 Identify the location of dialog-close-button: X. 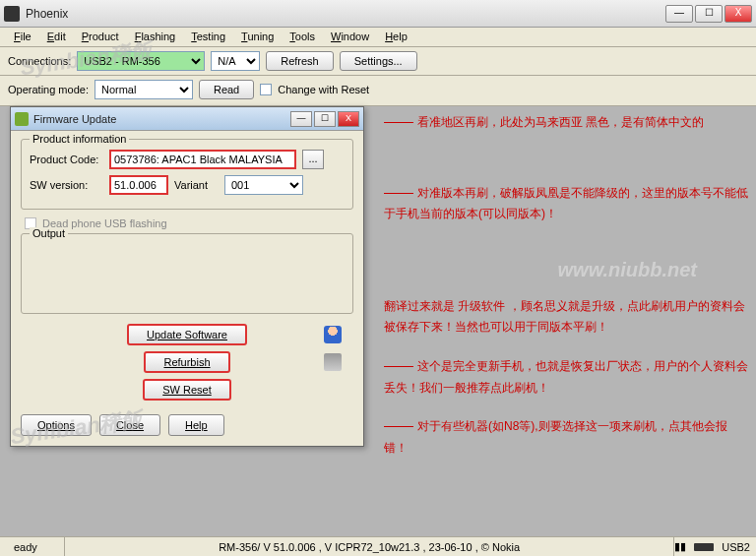
(348, 119).